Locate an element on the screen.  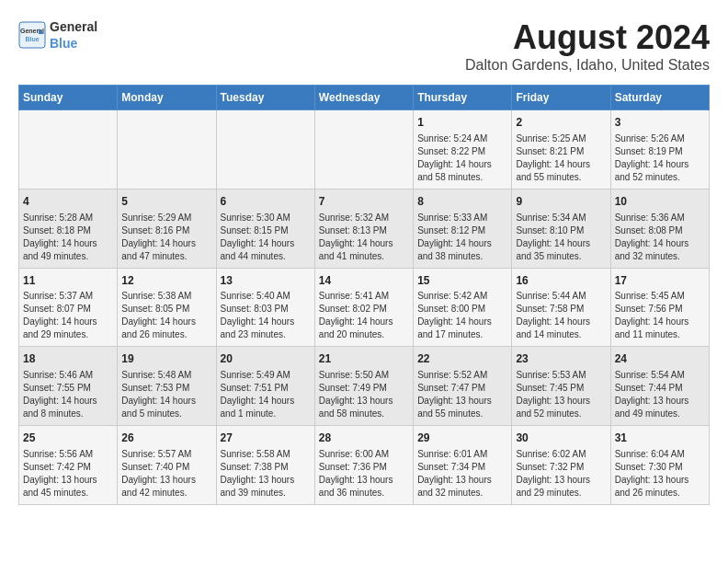
day-info: Sunrise: 5:57 AM Sunset: 7:40 PM Dayligh… is located at coordinates (166, 474).